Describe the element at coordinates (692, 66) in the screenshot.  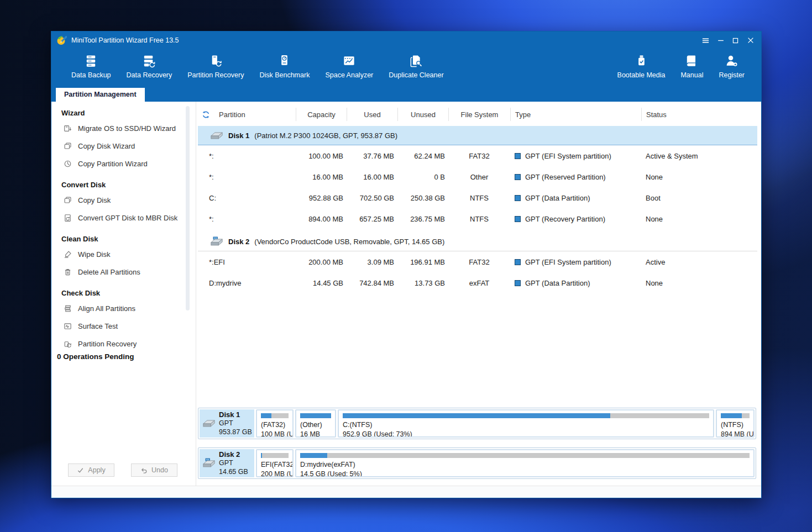
I see `toolbar-manual-button: Manual` at that location.